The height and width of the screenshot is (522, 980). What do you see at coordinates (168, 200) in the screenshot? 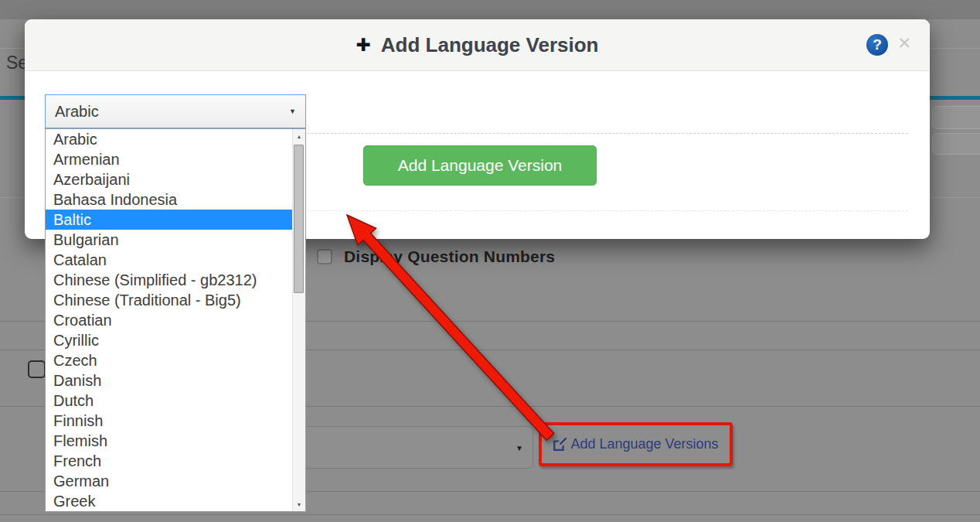
I see `language-option: Bahasa Indonesia` at bounding box center [168, 200].